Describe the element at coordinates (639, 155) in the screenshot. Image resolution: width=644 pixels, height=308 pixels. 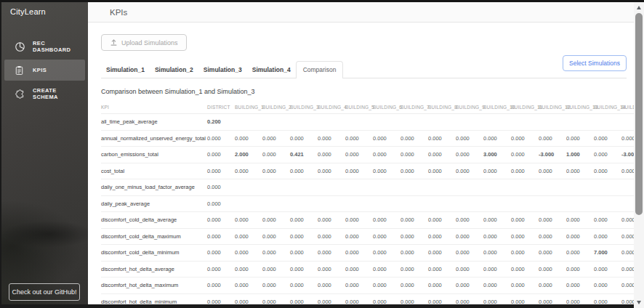
I see `vertical-scrollbar` at that location.